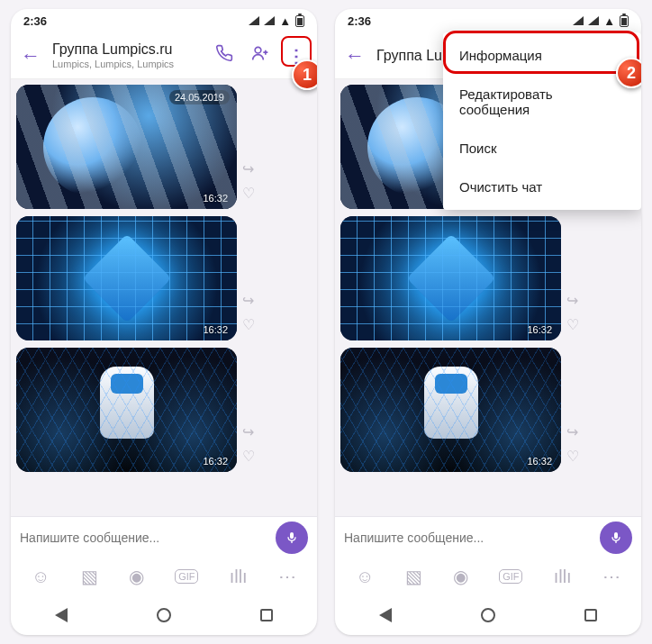 This screenshot has width=652, height=644. What do you see at coordinates (542, 102) in the screenshot?
I see `menu-item-edit: Редактировать сообщения` at bounding box center [542, 102].